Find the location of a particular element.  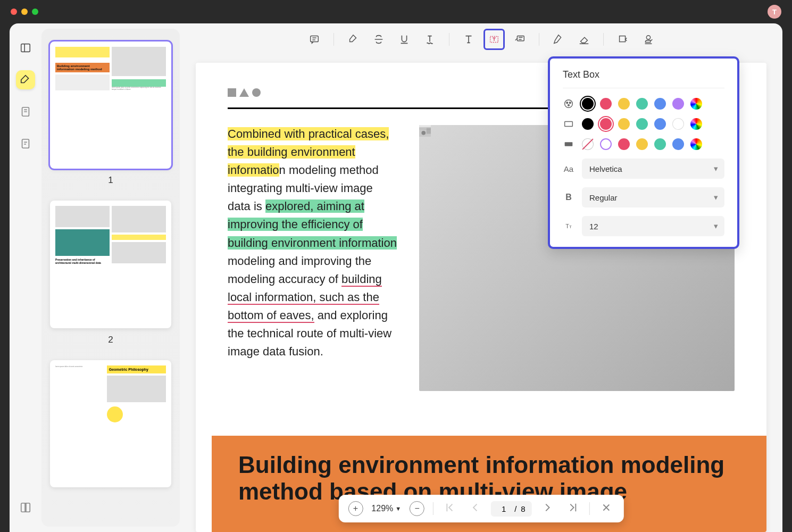

squiggly-tool is located at coordinates (430, 39).